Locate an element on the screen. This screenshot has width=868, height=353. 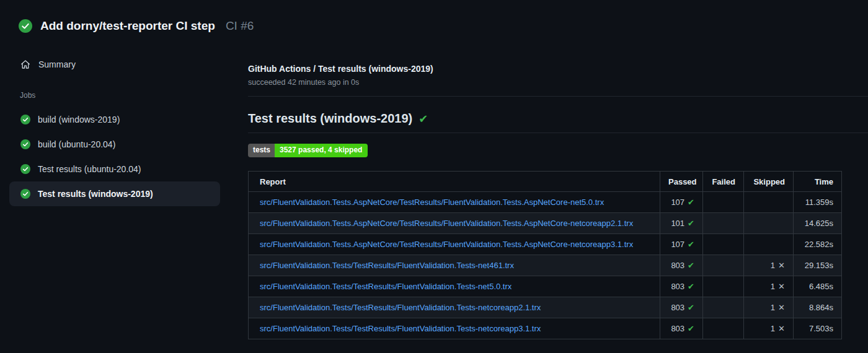
time-cell: 14.625s is located at coordinates (818, 224).